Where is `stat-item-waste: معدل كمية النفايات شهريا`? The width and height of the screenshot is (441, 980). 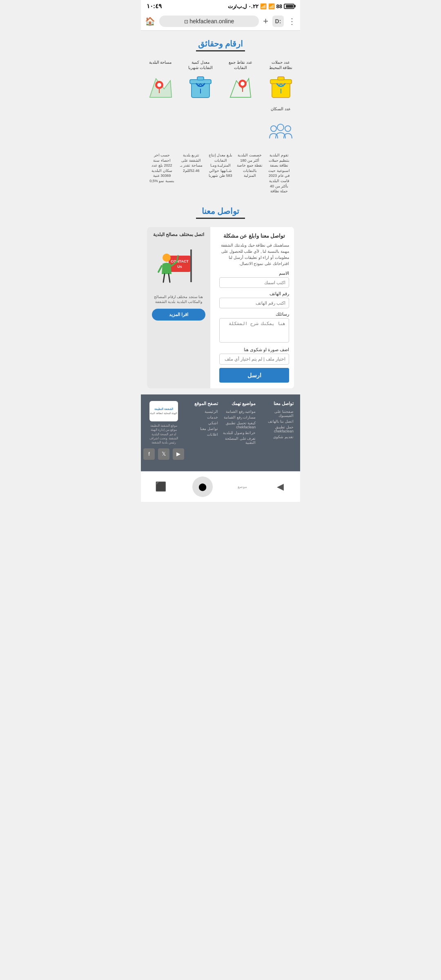 stat-item-waste: معدل كمية النفايات شهريا is located at coordinates (200, 81).